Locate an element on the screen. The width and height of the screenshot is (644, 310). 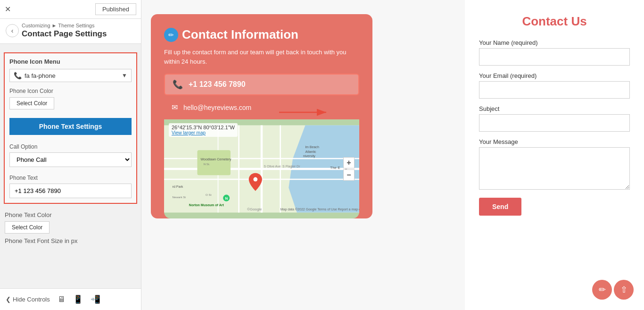
phone-icon-menu-label: Phone Icon Menu is located at coordinates (71, 61).